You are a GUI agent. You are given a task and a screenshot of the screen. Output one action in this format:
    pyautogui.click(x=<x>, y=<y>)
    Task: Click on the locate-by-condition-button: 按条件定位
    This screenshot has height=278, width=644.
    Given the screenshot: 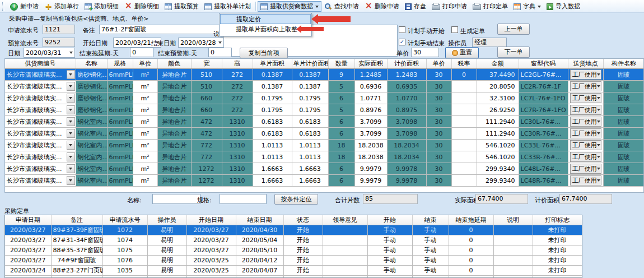 What is the action you would take?
    pyautogui.click(x=296, y=200)
    